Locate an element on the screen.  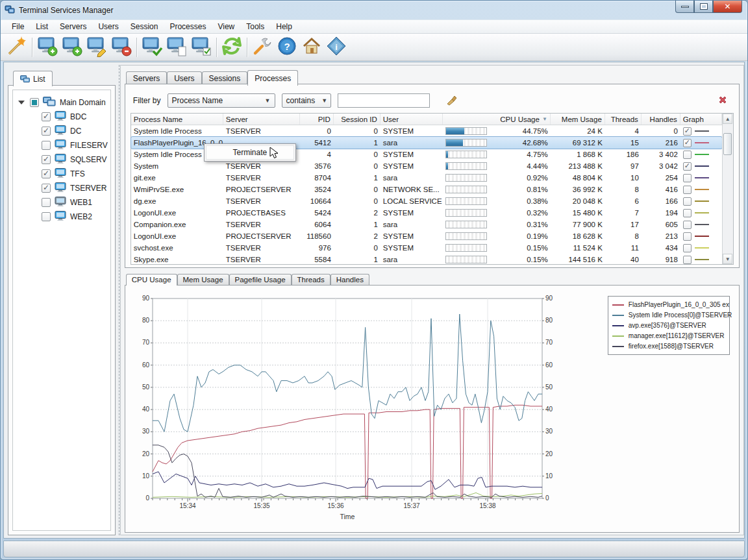
chart-tab-pagefile-usage: Pagefile Usage is located at coordinates (260, 280).